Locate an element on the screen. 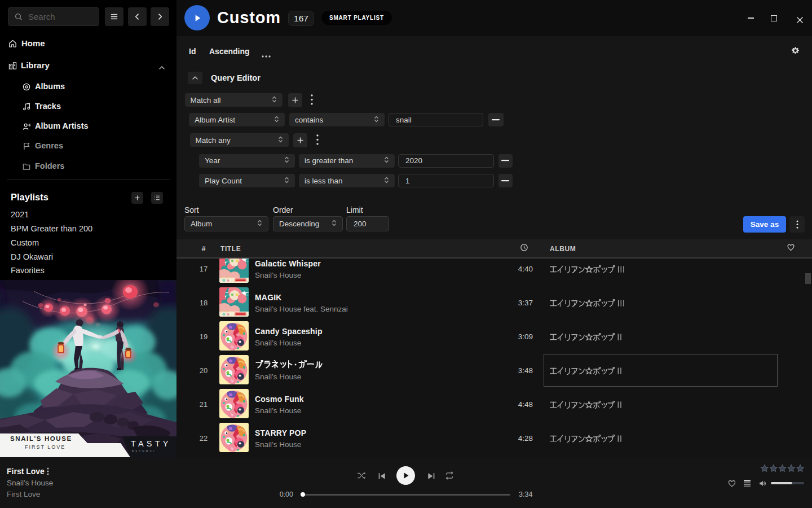  svg-text: SNAIL'S HOUSE is located at coordinates (41, 439).